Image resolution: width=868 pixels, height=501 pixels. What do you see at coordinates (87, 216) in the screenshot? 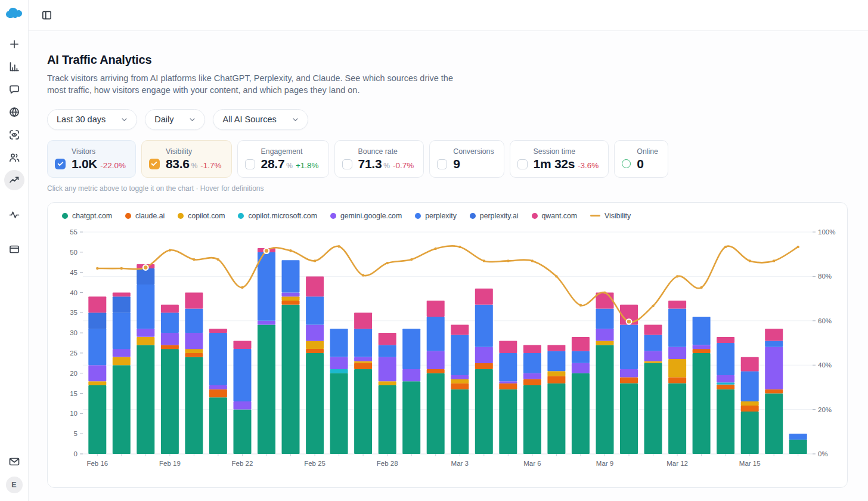
I see `legend-item-chatgpt-com: chatgpt.com` at bounding box center [87, 216].